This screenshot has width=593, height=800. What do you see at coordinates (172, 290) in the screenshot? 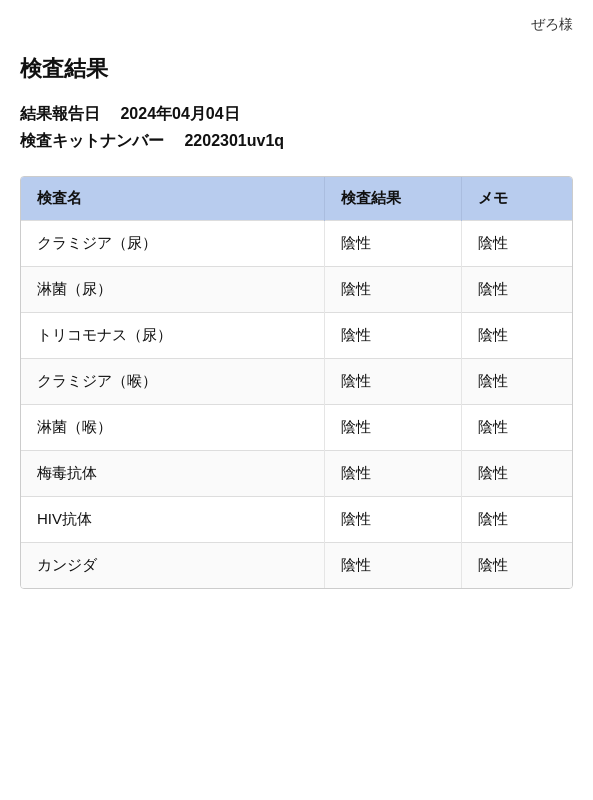
I see `cell-test-name: 淋菌（尿）` at bounding box center [172, 290].